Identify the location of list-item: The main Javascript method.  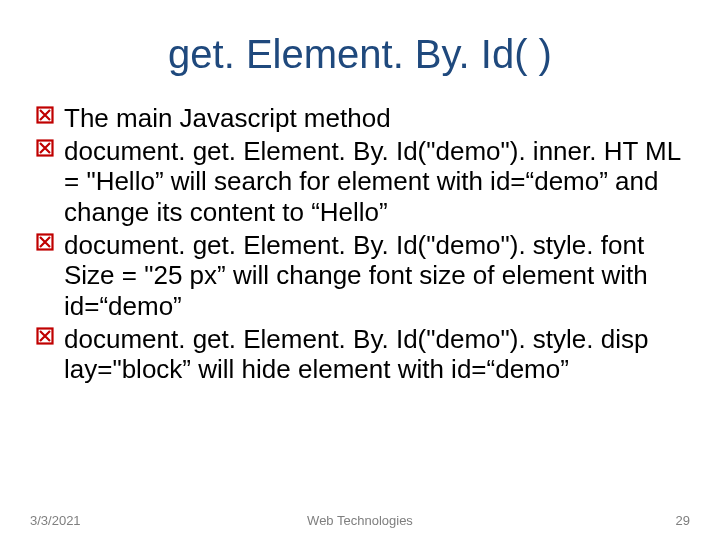
(360, 118).